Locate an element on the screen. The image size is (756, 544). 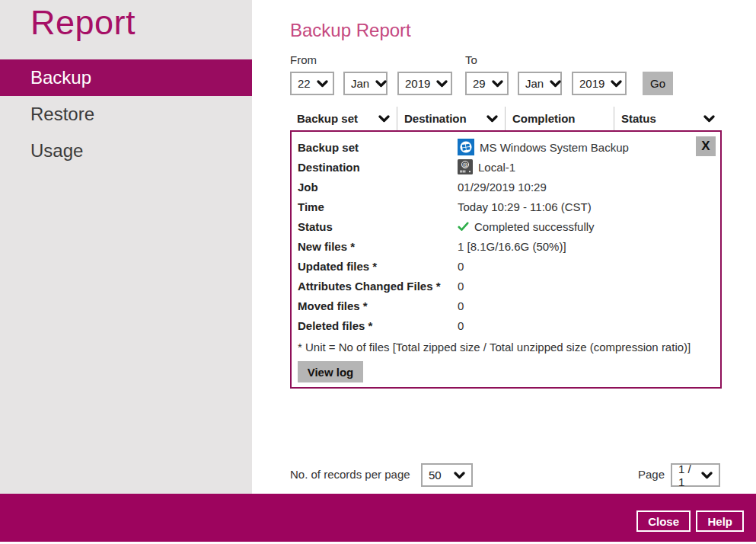
to-year-value: 2019 is located at coordinates (592, 84).